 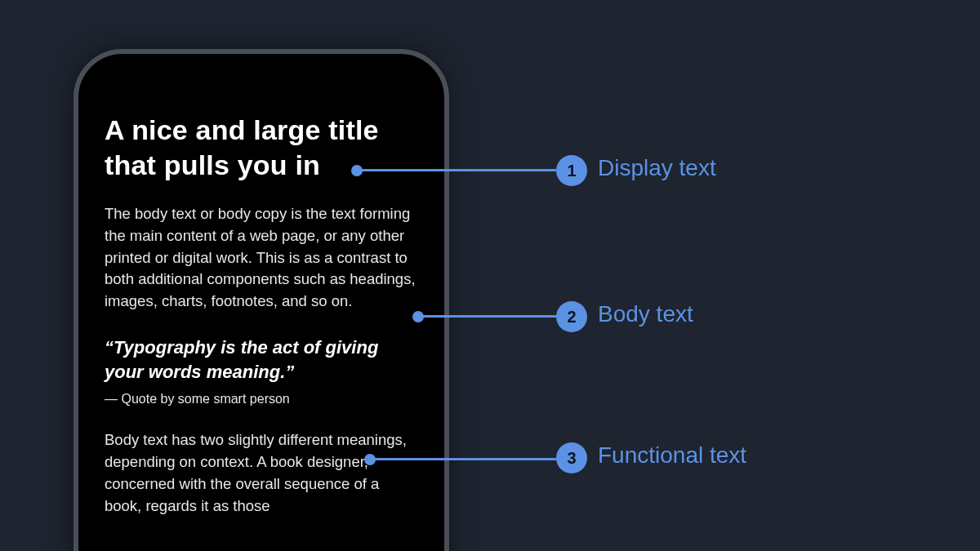 What do you see at coordinates (572, 458) in the screenshot?
I see `callout-badge-3: 3` at bounding box center [572, 458].